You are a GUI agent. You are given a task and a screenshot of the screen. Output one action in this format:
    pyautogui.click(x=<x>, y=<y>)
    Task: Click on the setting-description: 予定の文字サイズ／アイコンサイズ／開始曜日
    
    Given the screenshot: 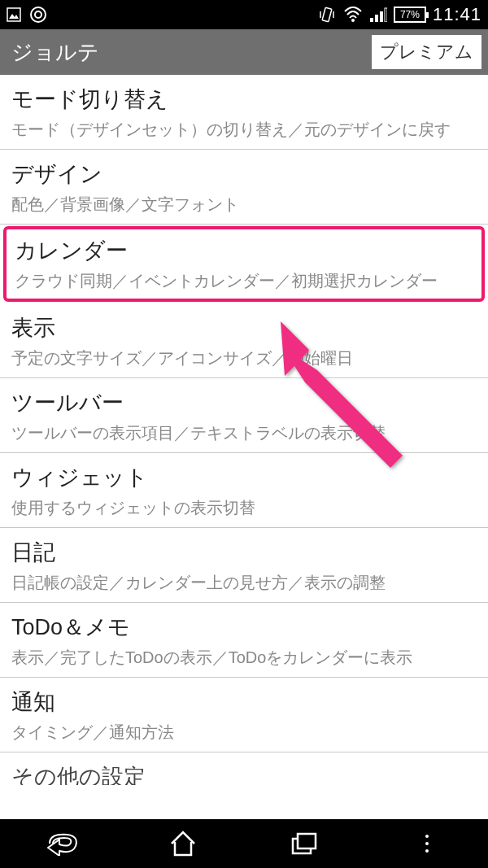 What is the action you would take?
    pyautogui.click(x=244, y=358)
    